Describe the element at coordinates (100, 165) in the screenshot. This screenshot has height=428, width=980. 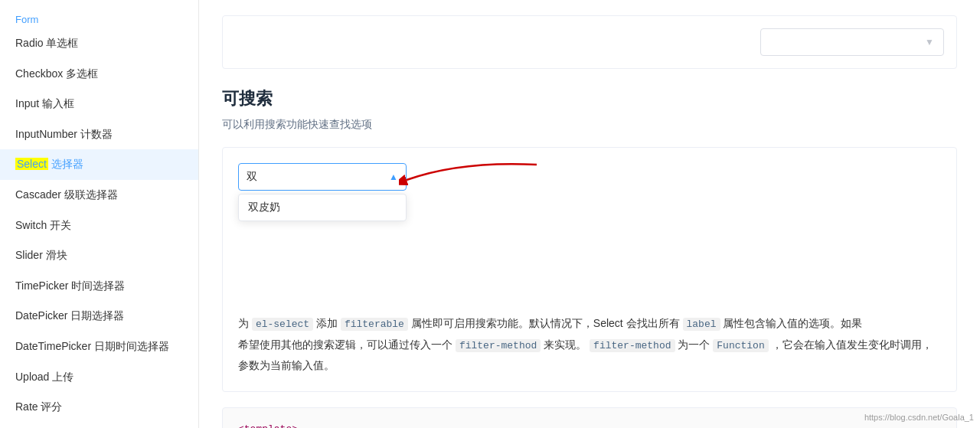
I see `sidebar-item-select: Select 选择器` at that location.